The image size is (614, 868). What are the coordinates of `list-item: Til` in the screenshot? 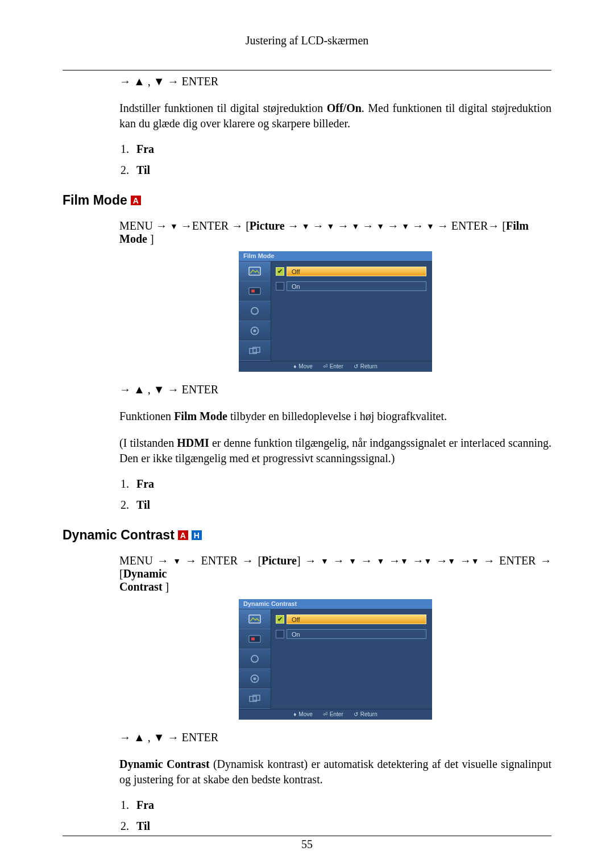 It's located at (342, 505).